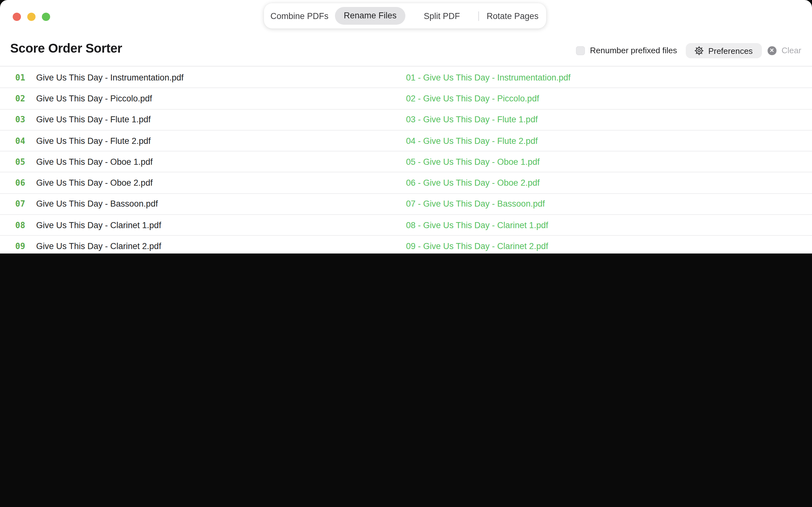  Describe the element at coordinates (473, 162) in the screenshot. I see `renamed-filename: 05 - Give Us This Day - Oboe 1.pdf` at that location.